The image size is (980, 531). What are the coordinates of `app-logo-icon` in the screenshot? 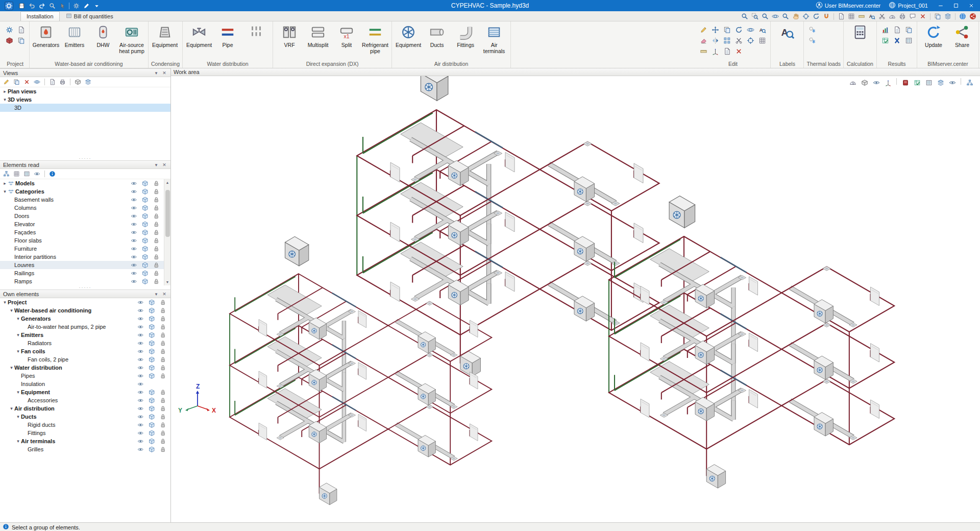 It's located at (9, 6).